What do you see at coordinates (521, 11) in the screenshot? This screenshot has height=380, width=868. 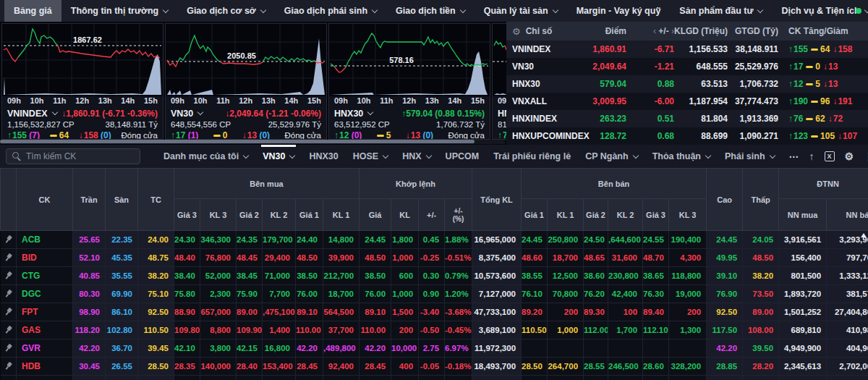 I see `top-nav-item: Quản lý tài sản` at bounding box center [521, 11].